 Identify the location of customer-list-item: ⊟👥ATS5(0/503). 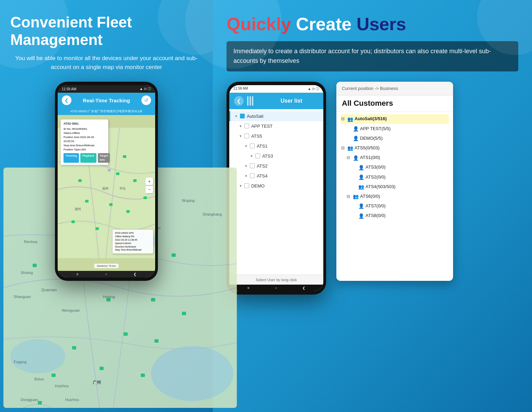
(395, 148).